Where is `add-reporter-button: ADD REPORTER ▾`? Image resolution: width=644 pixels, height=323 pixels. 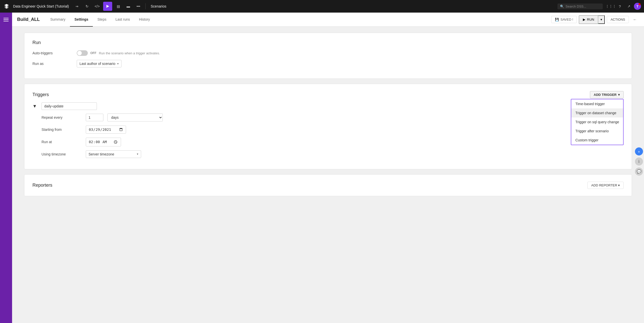 add-reporter-button: ADD REPORTER ▾ is located at coordinates (606, 185).